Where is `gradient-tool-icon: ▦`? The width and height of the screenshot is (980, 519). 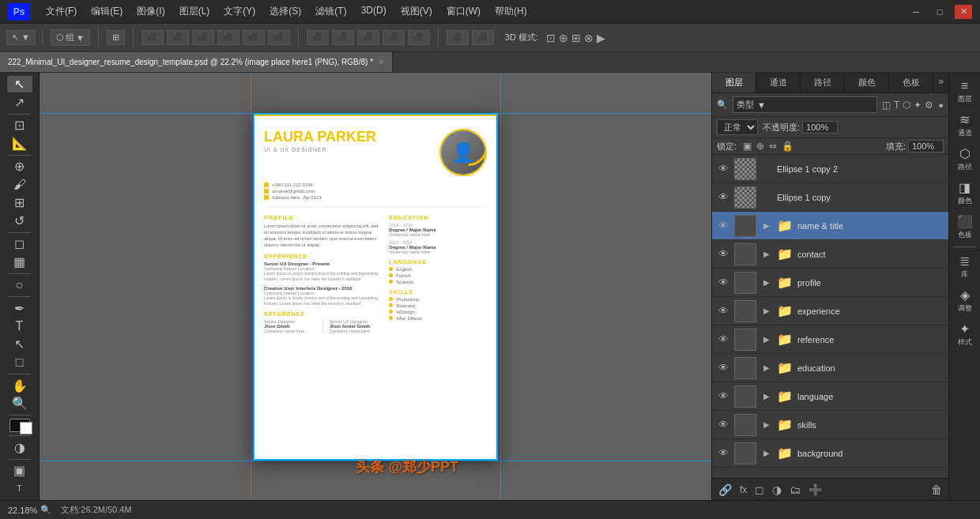 gradient-tool-icon: ▦ is located at coordinates (20, 262).